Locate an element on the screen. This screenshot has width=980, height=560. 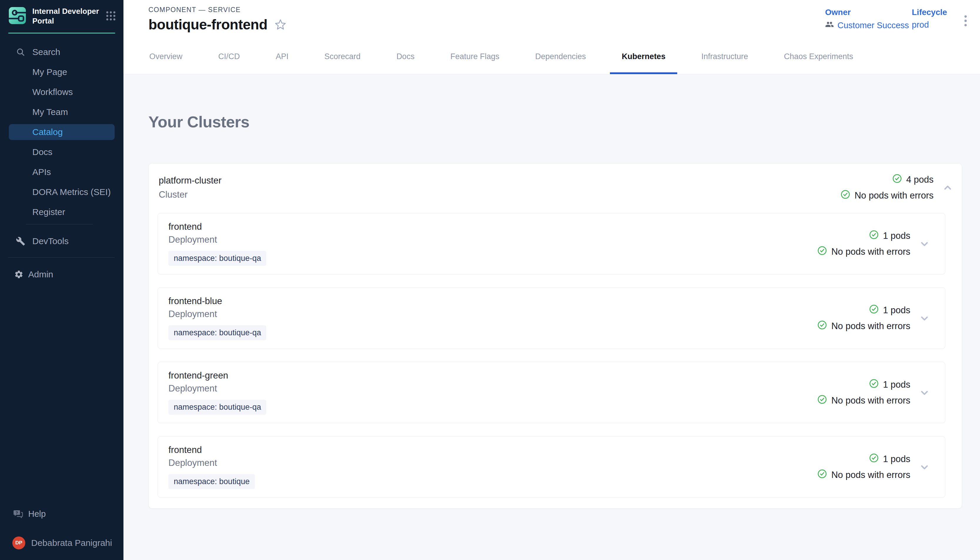
sidebar-item-label: DORA Metrics (SEI) is located at coordinates (71, 192).